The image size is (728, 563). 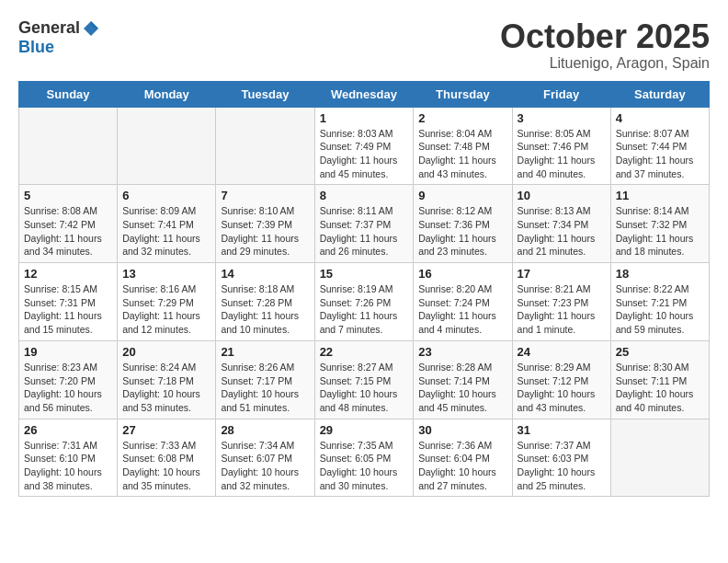 What do you see at coordinates (462, 155) in the screenshot?
I see `day-info: Sunrise: 8:04 AM Sunset: 7:48 PM Dayligh…` at bounding box center [462, 155].